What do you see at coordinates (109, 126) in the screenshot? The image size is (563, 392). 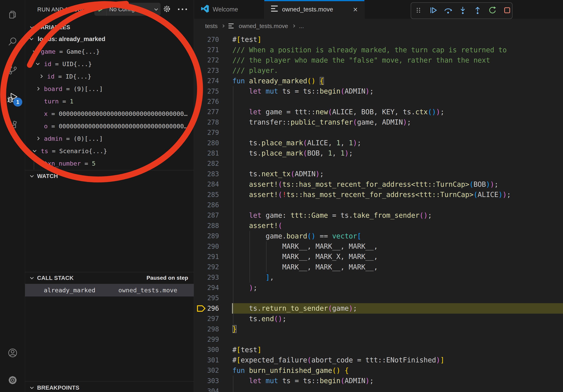 I see `variable-row: o = 0000000000000000000000000000000000…` at bounding box center [109, 126].